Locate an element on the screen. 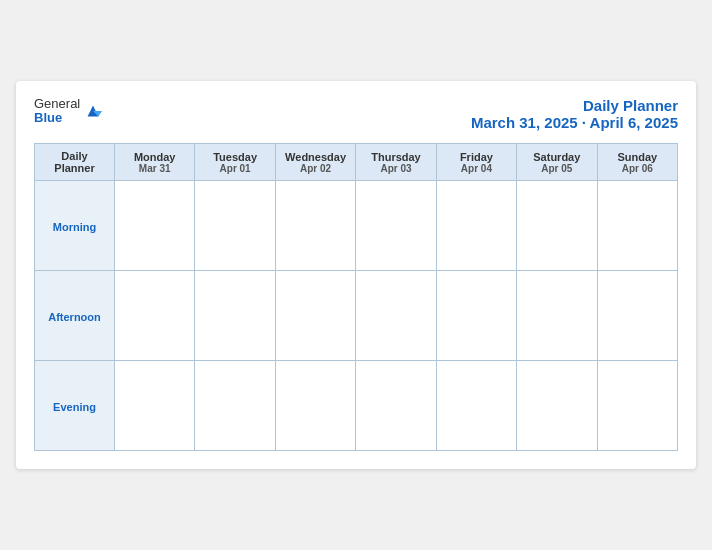 This screenshot has height=550, width=712. row-label-afternoon: Afternoon is located at coordinates (75, 316).